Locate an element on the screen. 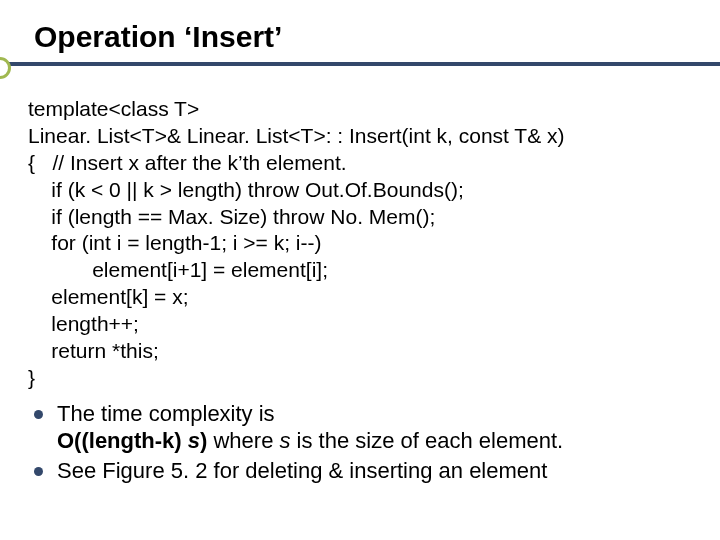 This screenshot has width=720, height=540. code-line: if (k < 0 || k > length) throw Out.Of.Bo… is located at coordinates (246, 190).